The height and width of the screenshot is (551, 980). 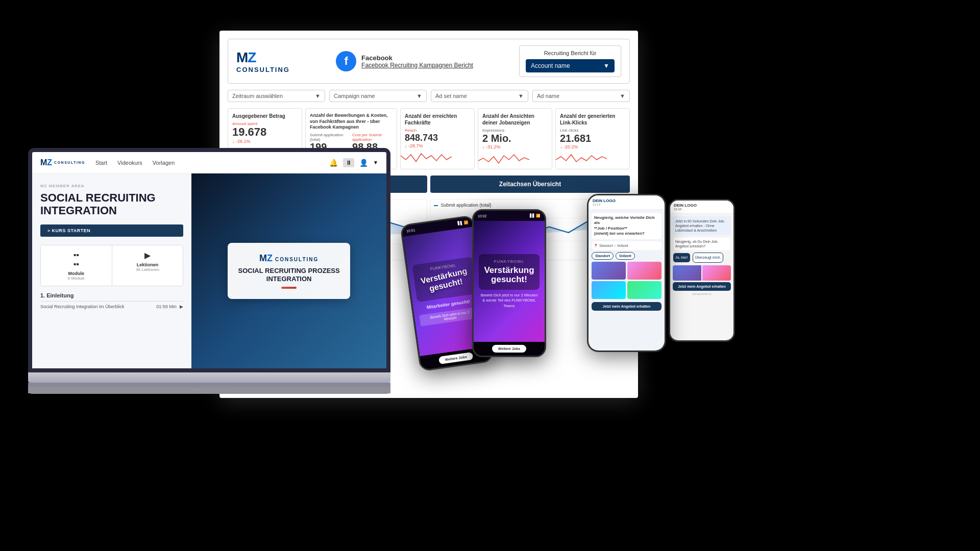 I want to click on nav-start: Start, so click(x=101, y=163).